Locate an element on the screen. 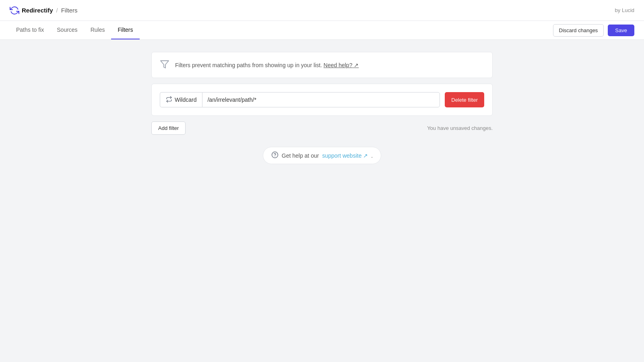 This screenshot has width=644, height=362. help-pill: Get help at our support website ↗ . is located at coordinates (322, 155).